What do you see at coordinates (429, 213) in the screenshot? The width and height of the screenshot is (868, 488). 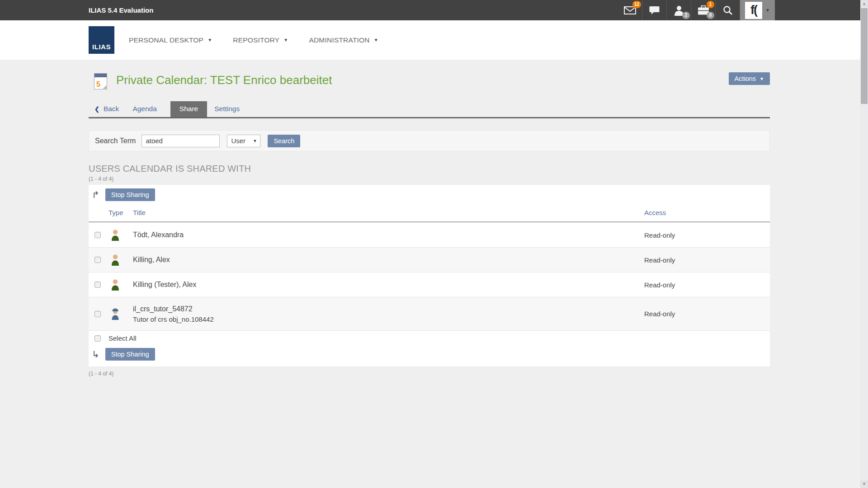 I see `table-header: Type Title Access` at bounding box center [429, 213].